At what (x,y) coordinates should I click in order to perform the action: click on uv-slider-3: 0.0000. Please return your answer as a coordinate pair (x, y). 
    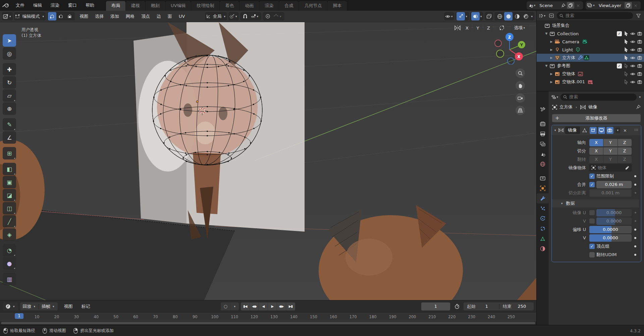
    Looking at the image, I should click on (610, 238).